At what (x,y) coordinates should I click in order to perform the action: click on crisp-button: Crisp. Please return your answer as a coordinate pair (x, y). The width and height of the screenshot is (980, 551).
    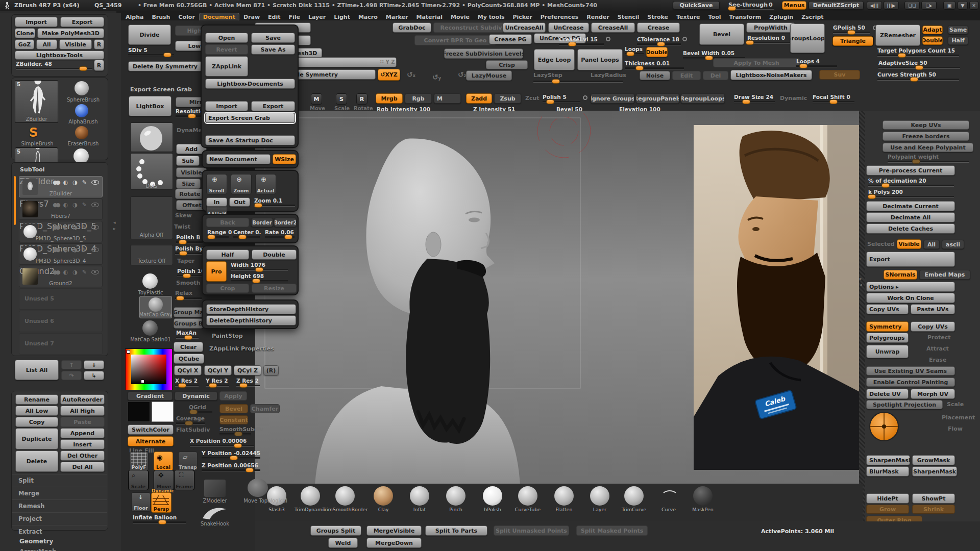
    Looking at the image, I should click on (507, 65).